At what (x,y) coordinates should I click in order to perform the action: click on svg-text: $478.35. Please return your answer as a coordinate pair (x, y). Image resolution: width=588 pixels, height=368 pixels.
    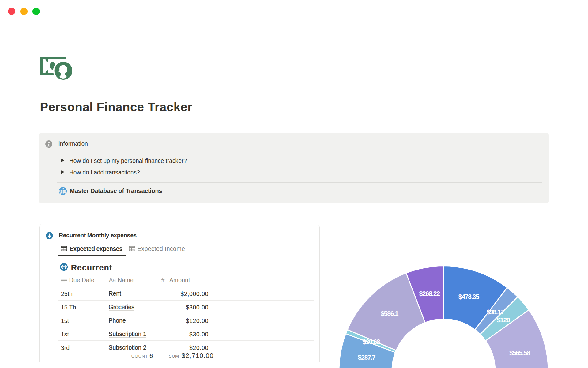
    Looking at the image, I should click on (469, 297).